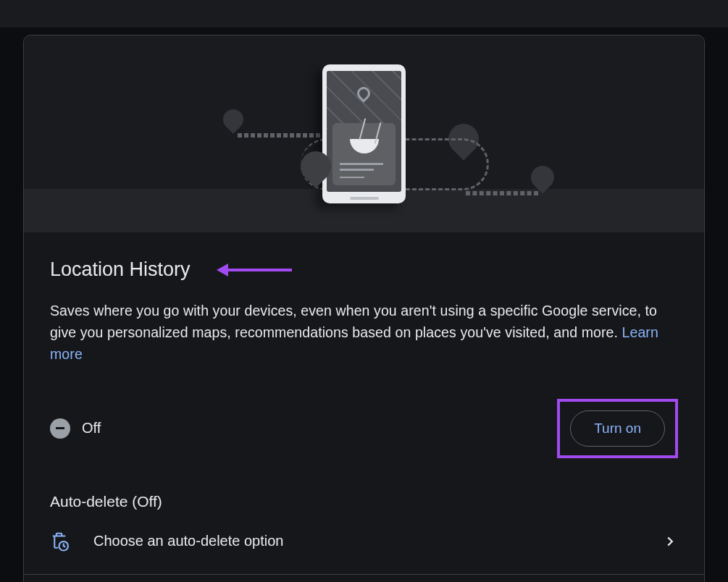 Image resolution: width=728 pixels, height=582 pixels. What do you see at coordinates (364, 93) in the screenshot?
I see `location-pin-icon` at bounding box center [364, 93].